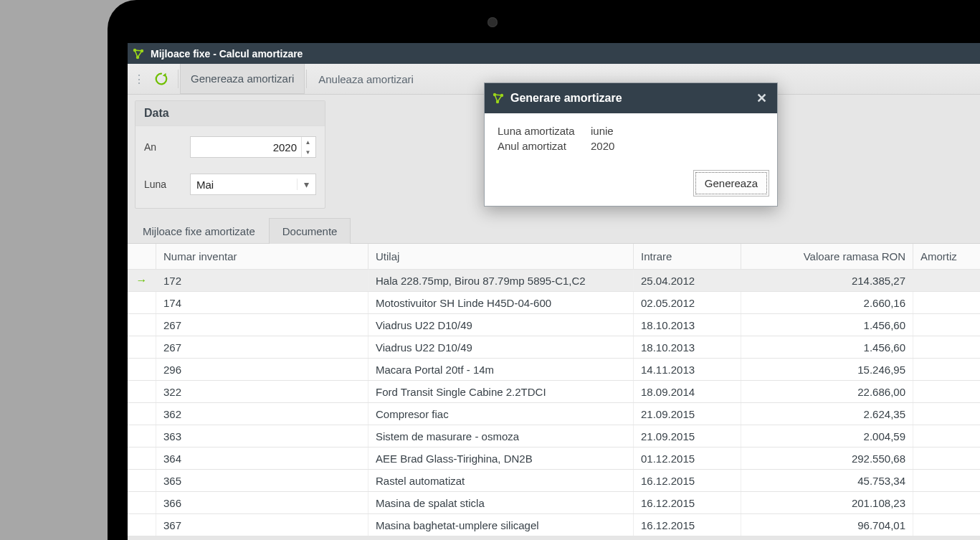  What do you see at coordinates (262, 414) in the screenshot?
I see `cell-inventory: 362` at bounding box center [262, 414].